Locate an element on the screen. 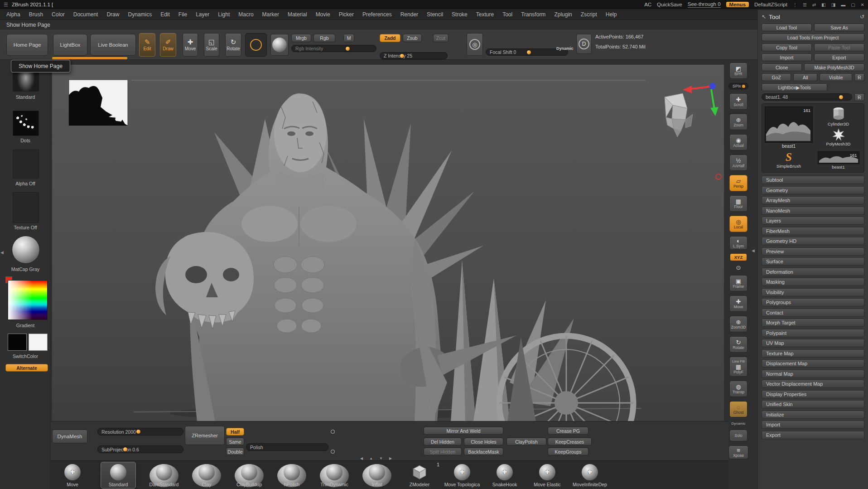 The image size is (868, 489). current-alpha-thumbnail is located at coordinates (26, 164).